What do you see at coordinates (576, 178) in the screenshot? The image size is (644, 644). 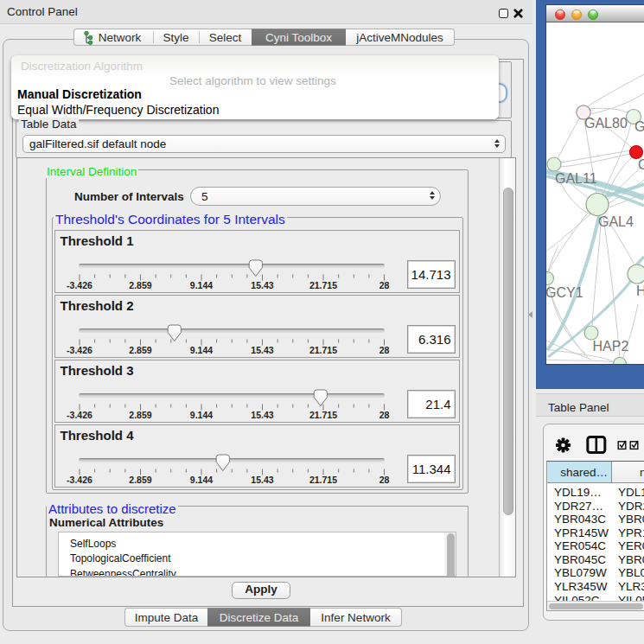 I see `svg-text: GAL11` at bounding box center [576, 178].